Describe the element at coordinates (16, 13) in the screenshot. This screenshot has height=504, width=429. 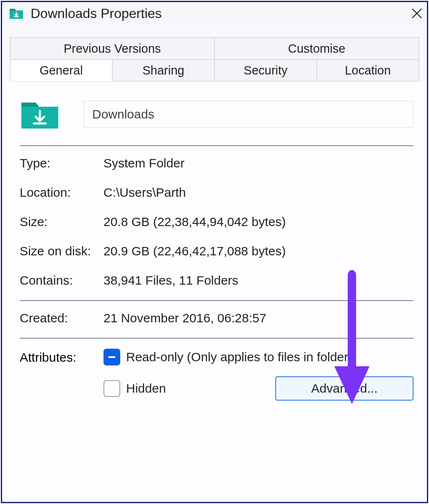
I see `downloads-folder-titlebar-icon` at that location.